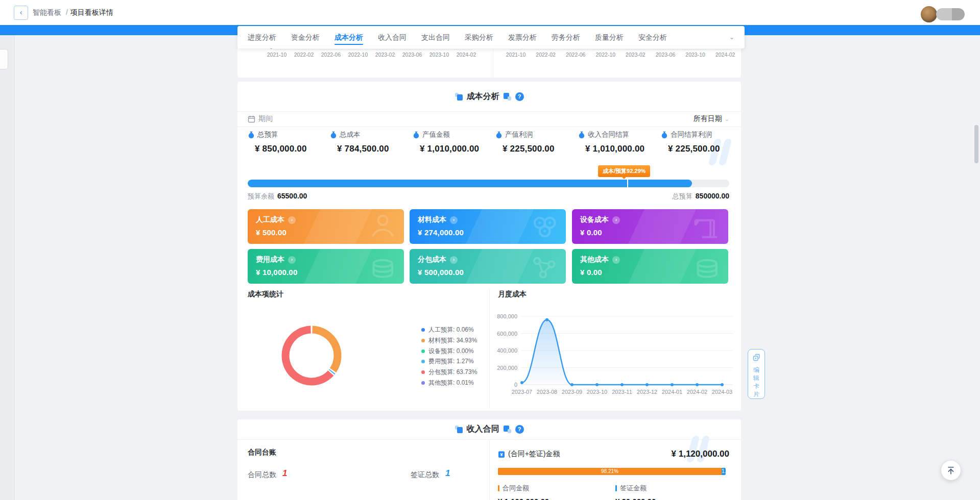  What do you see at coordinates (266, 119) in the screenshot?
I see `period-label: 期间` at bounding box center [266, 119].